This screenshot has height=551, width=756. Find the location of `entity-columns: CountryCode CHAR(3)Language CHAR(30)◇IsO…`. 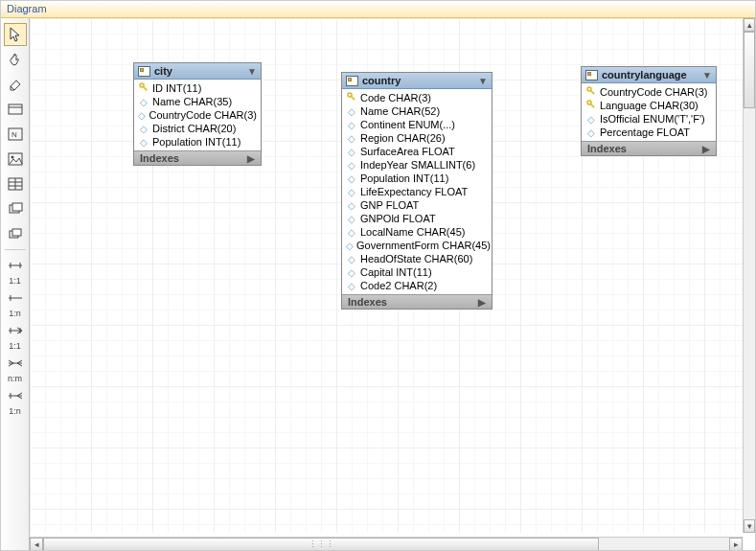

entity-columns: CountryCode CHAR(3)Language CHAR(30)◇IsO… is located at coordinates (649, 112).